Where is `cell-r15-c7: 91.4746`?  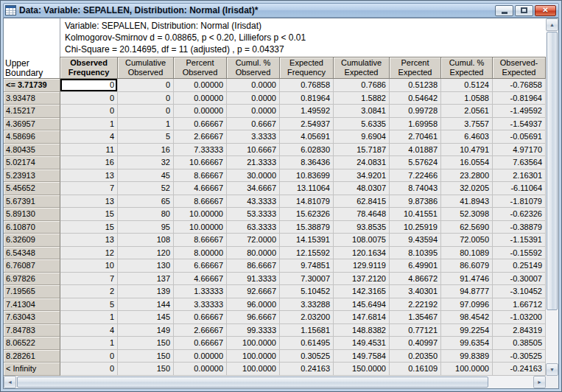 cell-r15-c7: 91.4746 is located at coordinates (467, 279).